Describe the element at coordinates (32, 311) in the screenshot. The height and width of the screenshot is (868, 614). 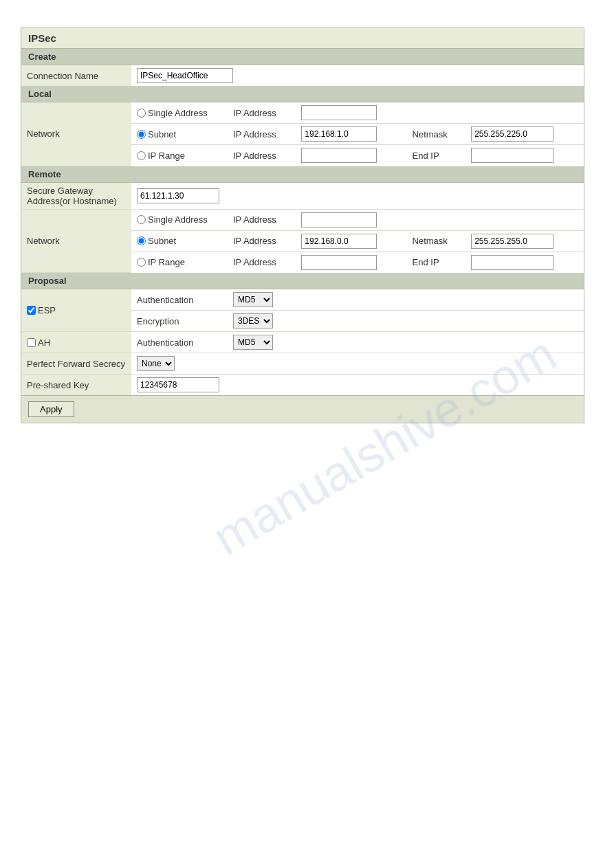
I see `esp-checkbox` at that location.